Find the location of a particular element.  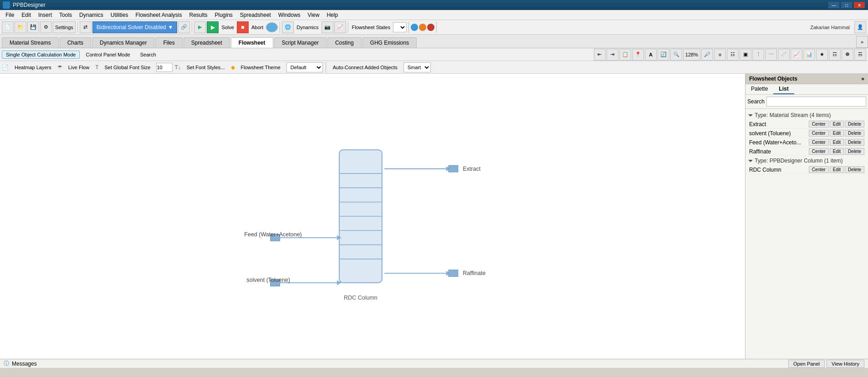

maximize-button: □ is located at coordinates (847, 5).